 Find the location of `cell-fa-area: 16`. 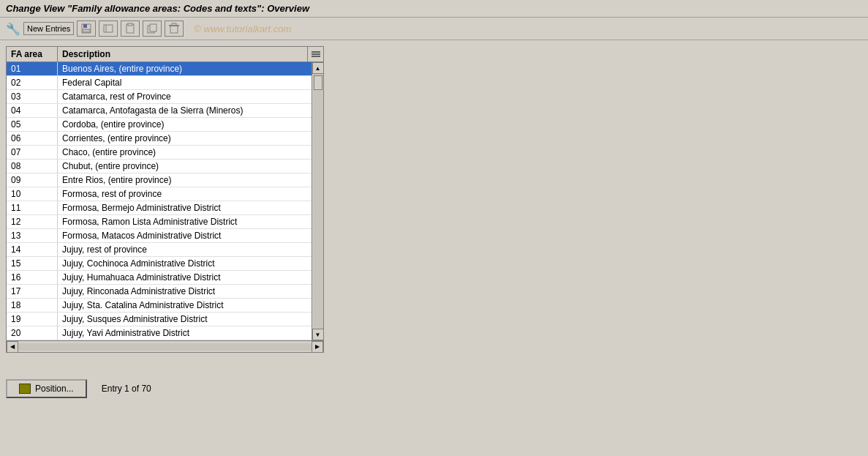

cell-fa-area: 16 is located at coordinates (32, 277).